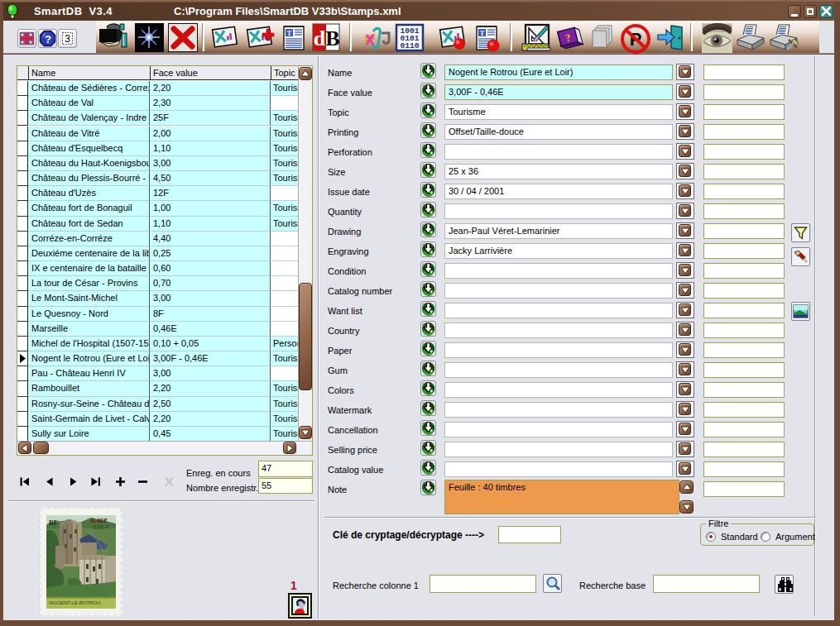  I want to click on svg-text: 0,46€, so click(99, 521).